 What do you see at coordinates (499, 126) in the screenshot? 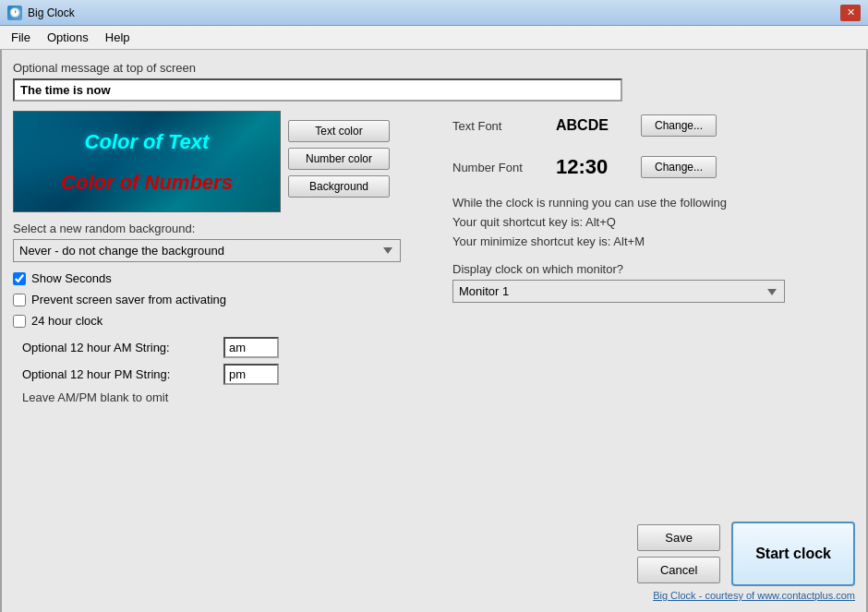
I see `text-font-label: Text Font` at bounding box center [499, 126].